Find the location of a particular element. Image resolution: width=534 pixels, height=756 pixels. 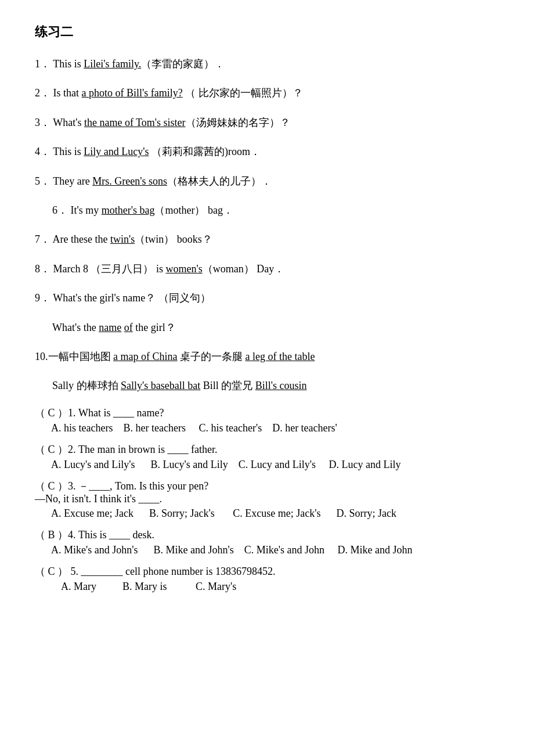

ex9-syn-u2: of is located at coordinates (129, 327).